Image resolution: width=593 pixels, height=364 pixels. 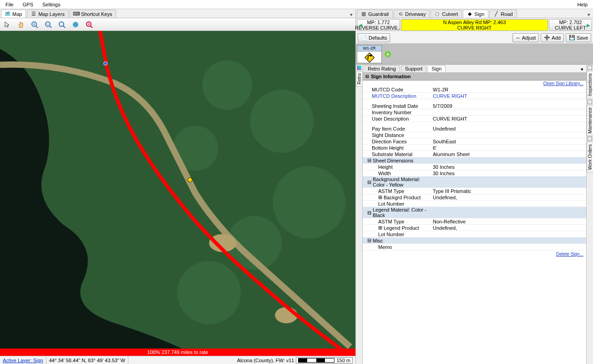 What do you see at coordinates (364, 37) in the screenshot?
I see `document-icon: 📄` at bounding box center [364, 37].